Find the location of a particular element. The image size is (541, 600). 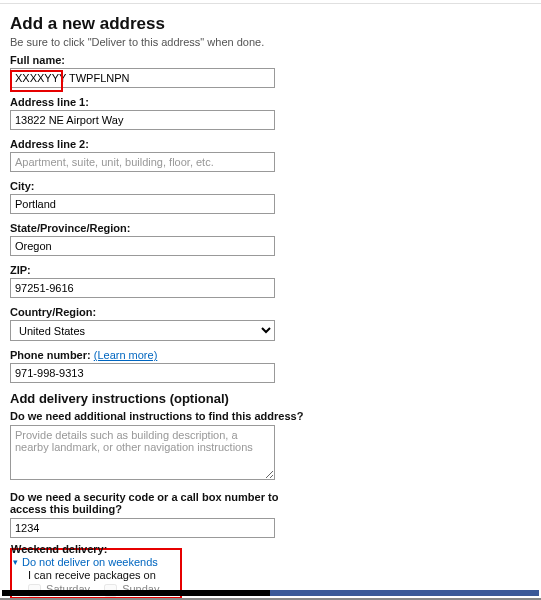

security-code-input is located at coordinates (142, 528).